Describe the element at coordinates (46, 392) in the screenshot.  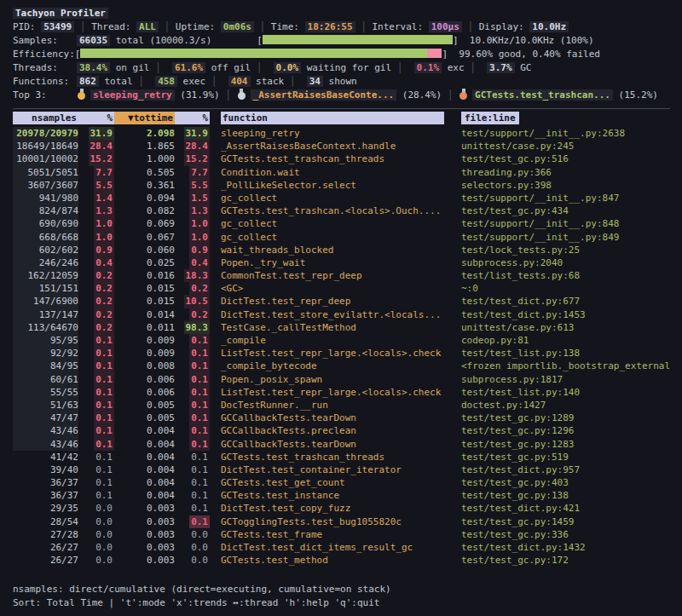
I see `cell-nsamples: 55/55` at that location.